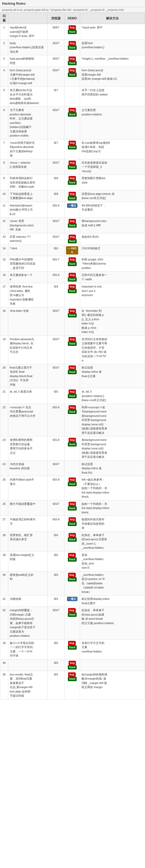 The image size is (145, 868). What do you see at coordinates (28, 18) in the screenshot?
I see `col-header-issue` at bounding box center [28, 18].